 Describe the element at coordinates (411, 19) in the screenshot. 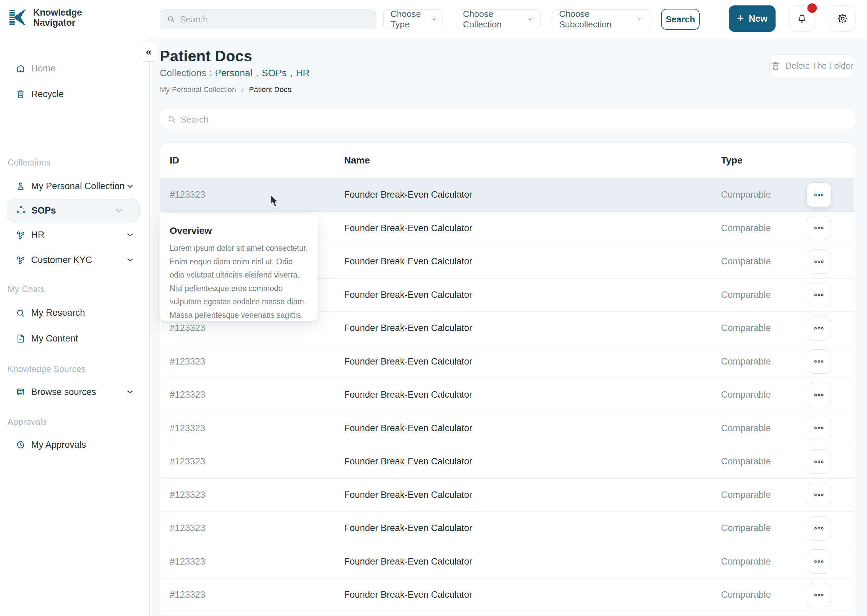

I see `choose-type-label: Choose Type` at that location.